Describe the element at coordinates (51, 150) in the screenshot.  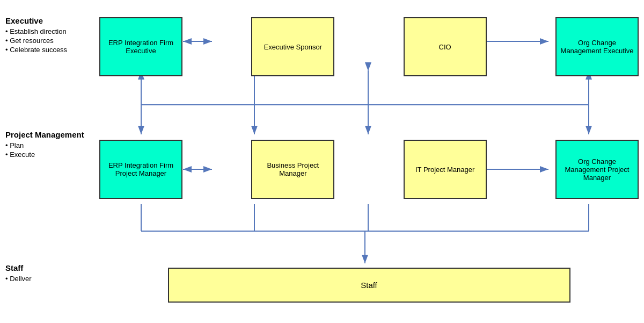
I see `pm-items: Plan Execute` at that location.